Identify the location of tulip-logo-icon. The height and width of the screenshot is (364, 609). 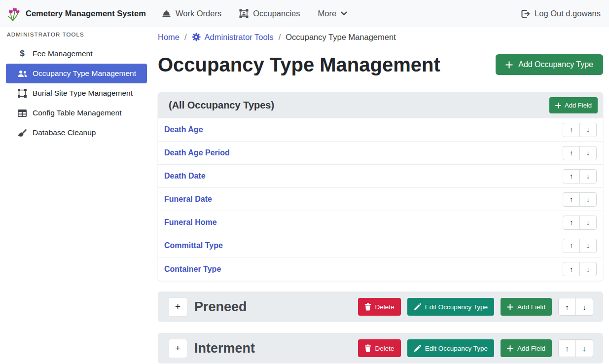
(14, 14).